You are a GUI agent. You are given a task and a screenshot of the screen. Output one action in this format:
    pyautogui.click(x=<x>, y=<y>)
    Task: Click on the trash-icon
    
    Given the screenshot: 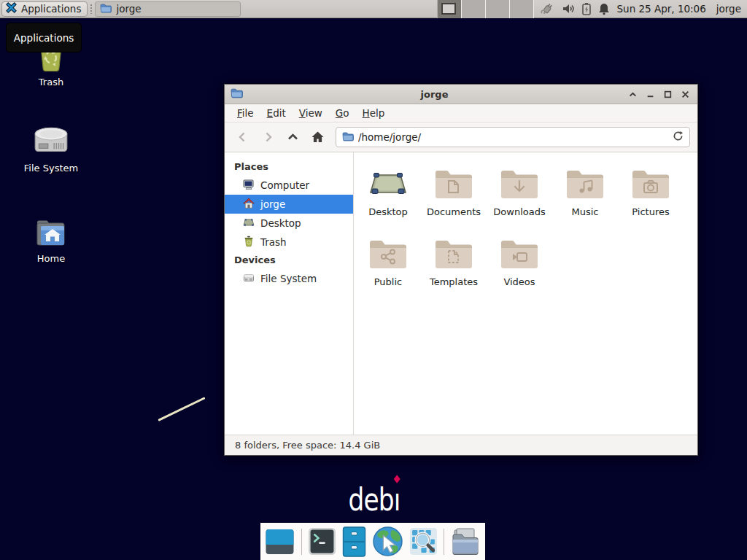 What is the action you would take?
    pyautogui.click(x=249, y=242)
    